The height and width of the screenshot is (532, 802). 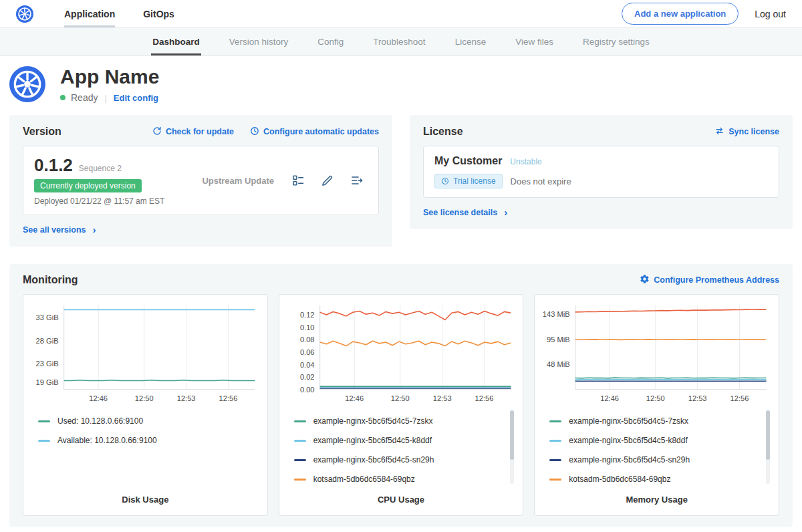 I want to click on legend-item: Available: 10.128.0.66:9100, so click(x=144, y=441).